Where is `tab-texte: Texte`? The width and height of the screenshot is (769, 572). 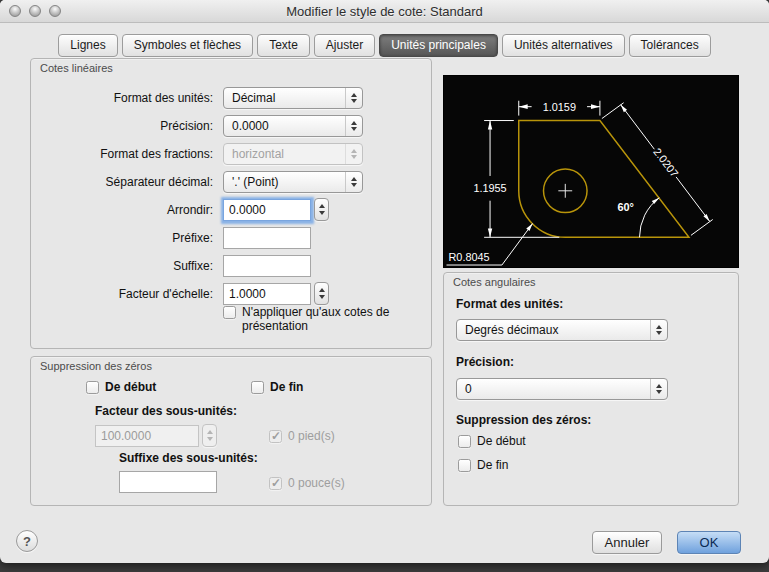 tab-texte: Texte is located at coordinates (284, 46).